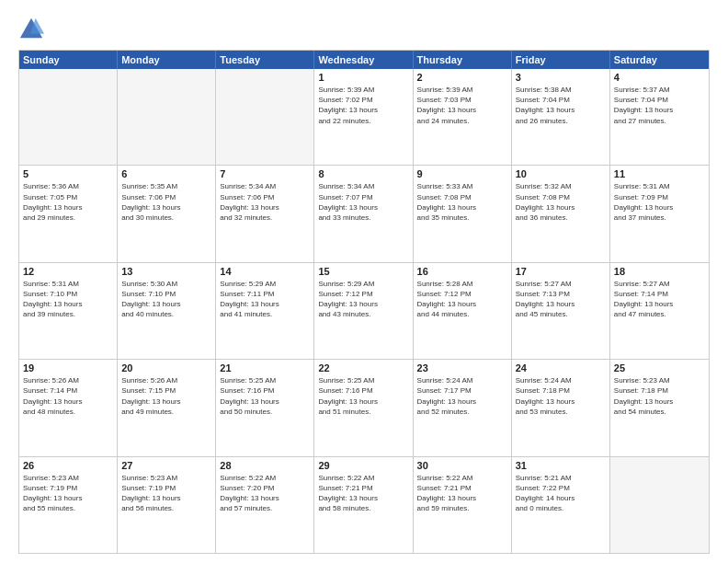 The height and width of the screenshot is (563, 728). Describe the element at coordinates (660, 117) in the screenshot. I see `calendar-cell: 4Sunrise: 5:37 AM Sunset: 7:04 PM Daylig…` at that location.